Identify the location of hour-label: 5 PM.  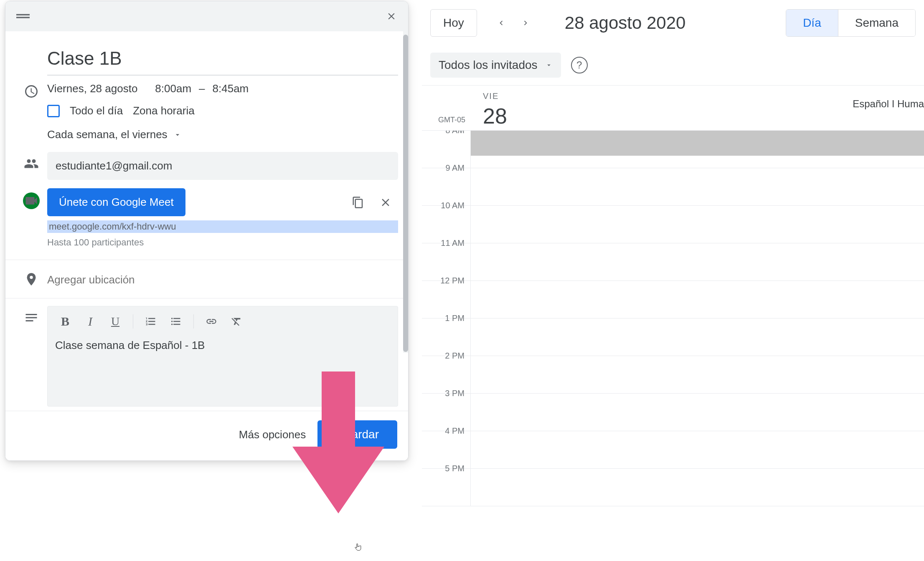
(446, 483).